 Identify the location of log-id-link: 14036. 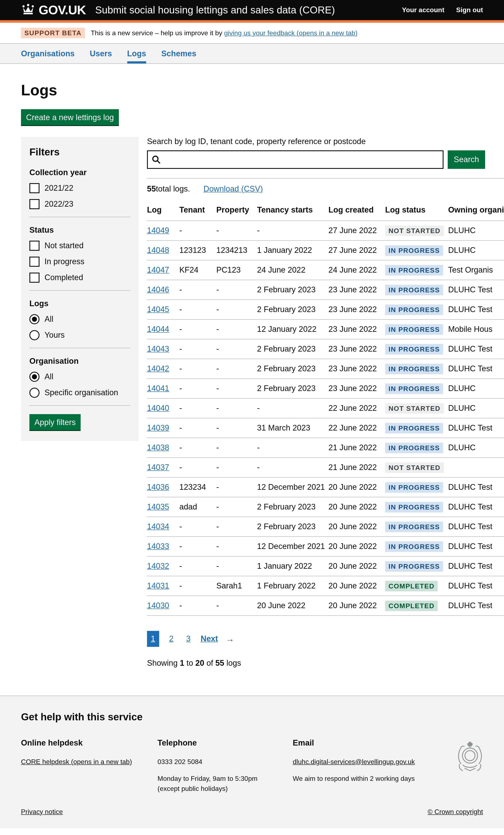
(158, 487).